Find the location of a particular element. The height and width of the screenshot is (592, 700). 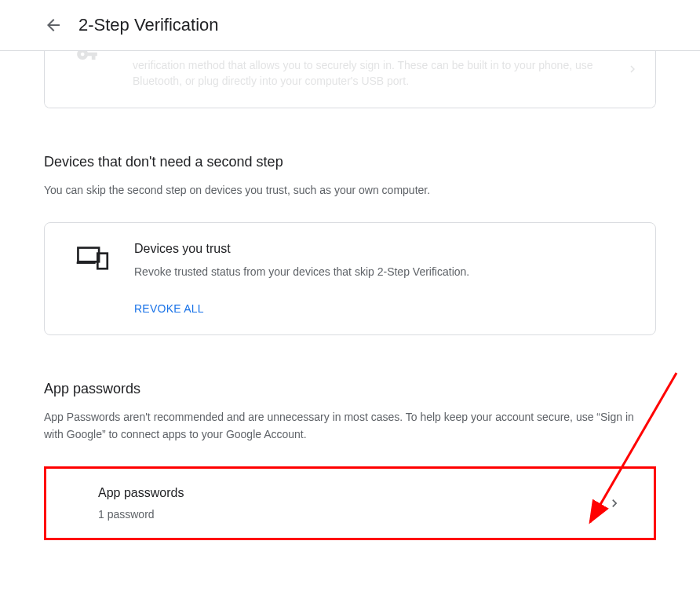

page-title: 2-Step Verification is located at coordinates (149, 25).